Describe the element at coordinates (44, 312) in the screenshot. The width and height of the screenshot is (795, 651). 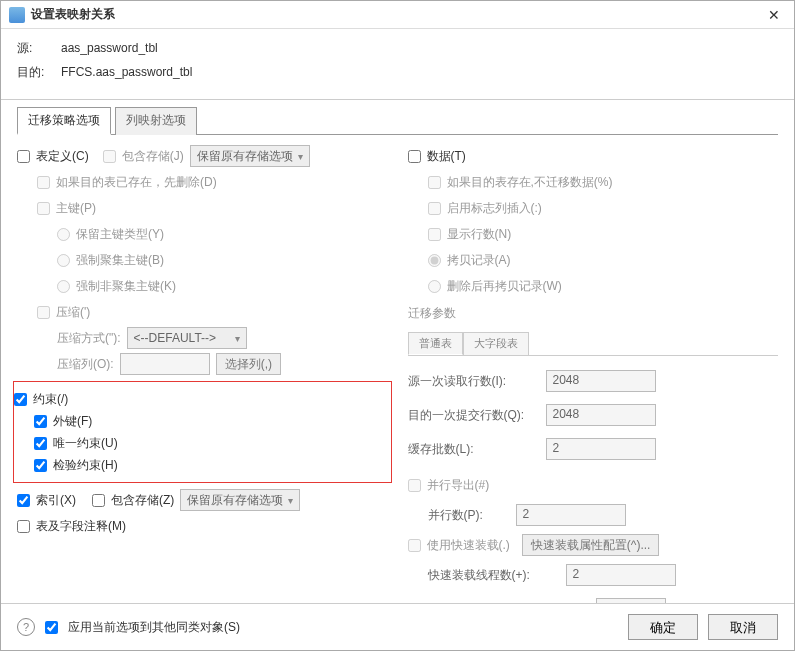
I see `compress-checkbox` at that location.